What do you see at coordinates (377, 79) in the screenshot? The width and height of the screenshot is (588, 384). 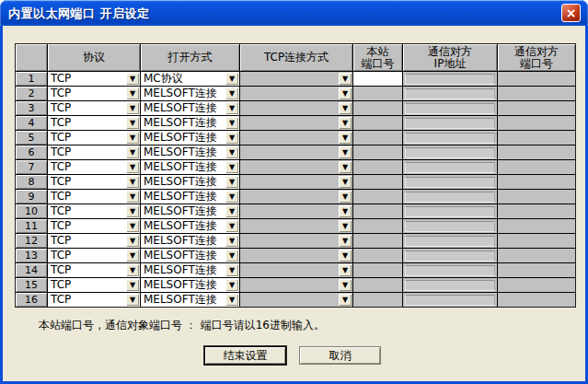 I see `local-port-field` at bounding box center [377, 79].